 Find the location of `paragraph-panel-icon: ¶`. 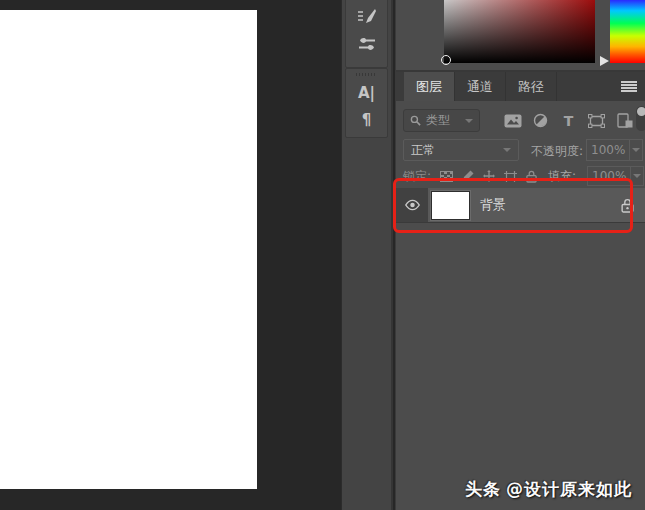

paragraph-panel-icon: ¶ is located at coordinates (367, 120).